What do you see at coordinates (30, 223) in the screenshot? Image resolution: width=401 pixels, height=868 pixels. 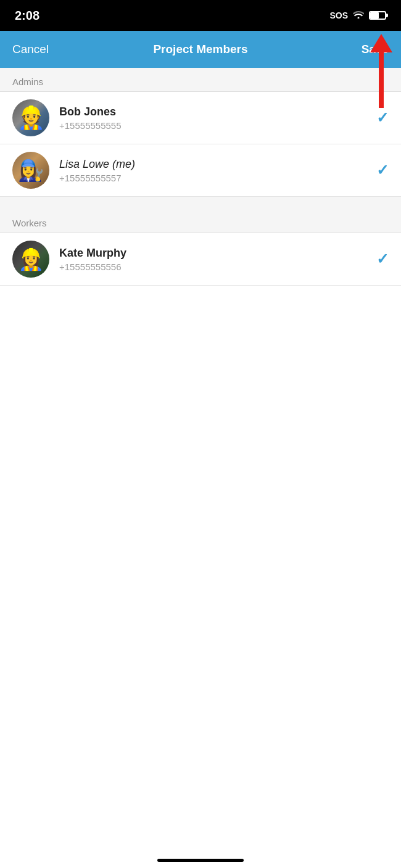 I see `workers-section-title: Workers` at bounding box center [30, 223].